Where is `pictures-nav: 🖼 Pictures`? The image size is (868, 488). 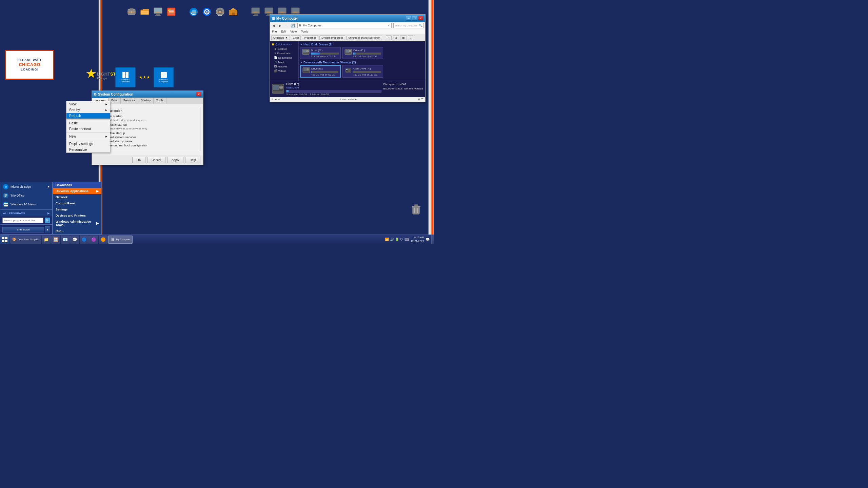 pictures-nav: 🖼 Pictures is located at coordinates (284, 66).